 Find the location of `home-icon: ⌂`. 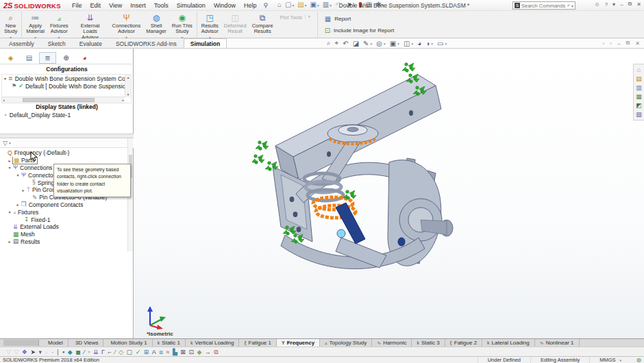

home-icon: ⌂ is located at coordinates (280, 5).